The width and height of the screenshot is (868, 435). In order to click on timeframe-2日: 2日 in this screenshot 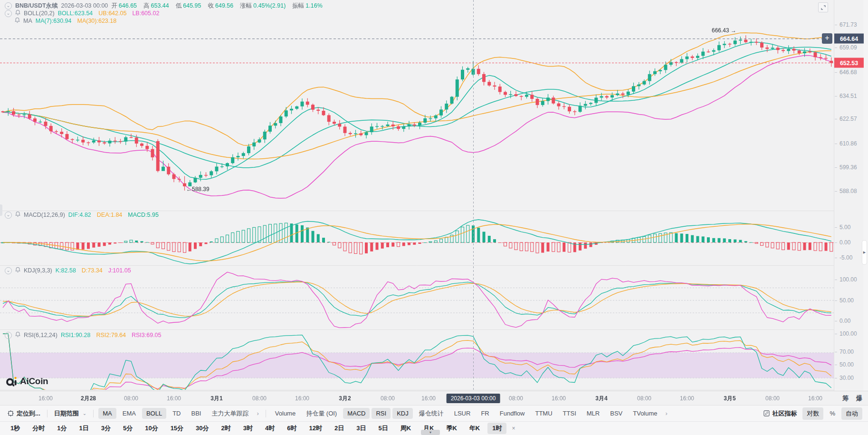, I will do `click(339, 428)`.